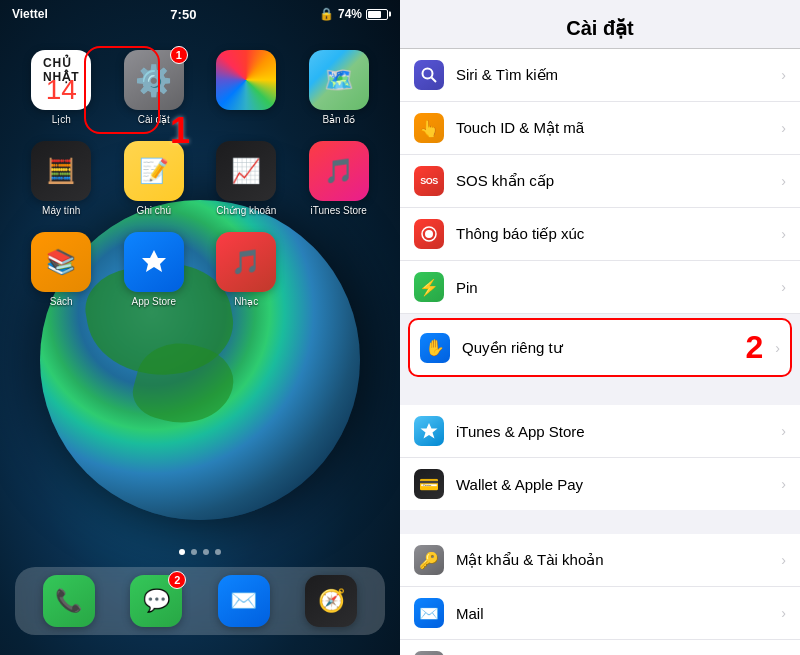  What do you see at coordinates (177, 580) in the screenshot?
I see `messages-badge: 2` at bounding box center [177, 580].